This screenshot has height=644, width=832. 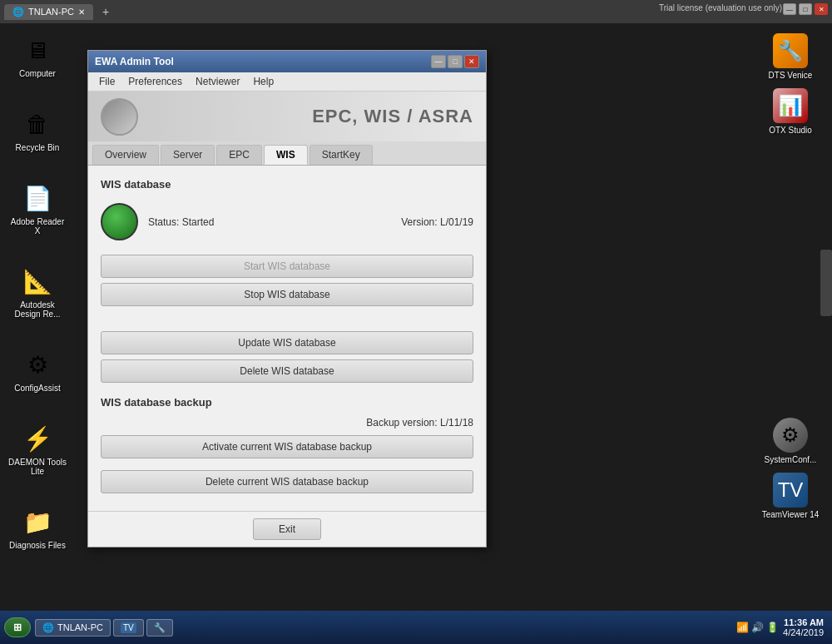 I want to click on tray-icons: 📶 🔊 🔋, so click(x=757, y=627).